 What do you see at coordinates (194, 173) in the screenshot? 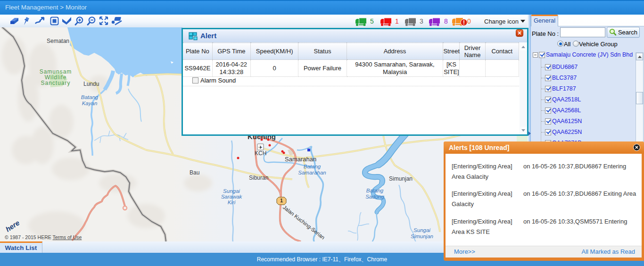
I see `svg-text: Bau` at bounding box center [194, 173].